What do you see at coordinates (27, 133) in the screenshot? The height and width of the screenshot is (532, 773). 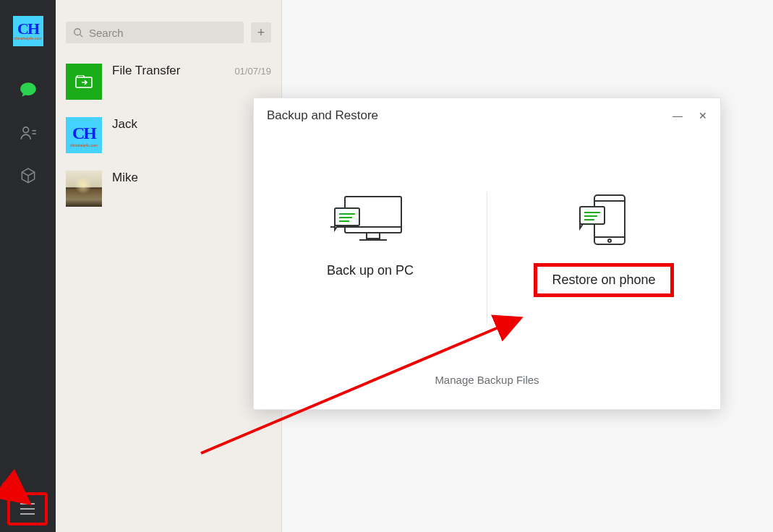 I see `nav-contacts-icon` at bounding box center [27, 133].